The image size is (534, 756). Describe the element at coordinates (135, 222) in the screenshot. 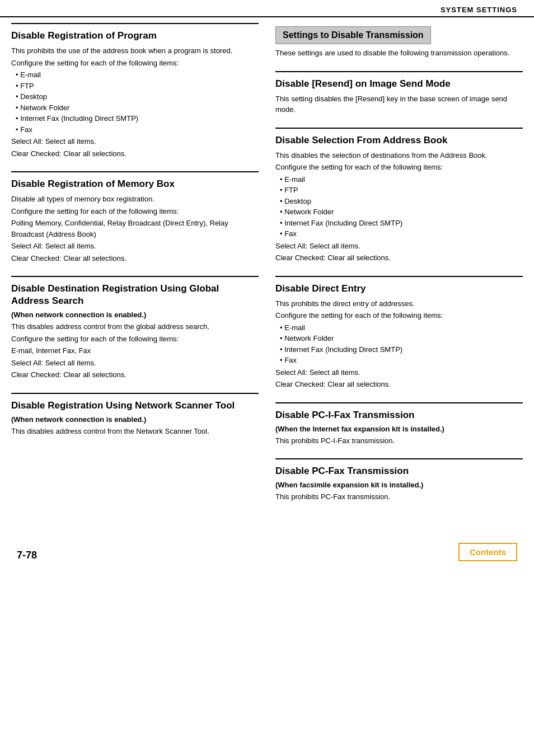

I see `section-disable-registration-memory-box: Disable Registration of Memory Box Disab…` at that location.